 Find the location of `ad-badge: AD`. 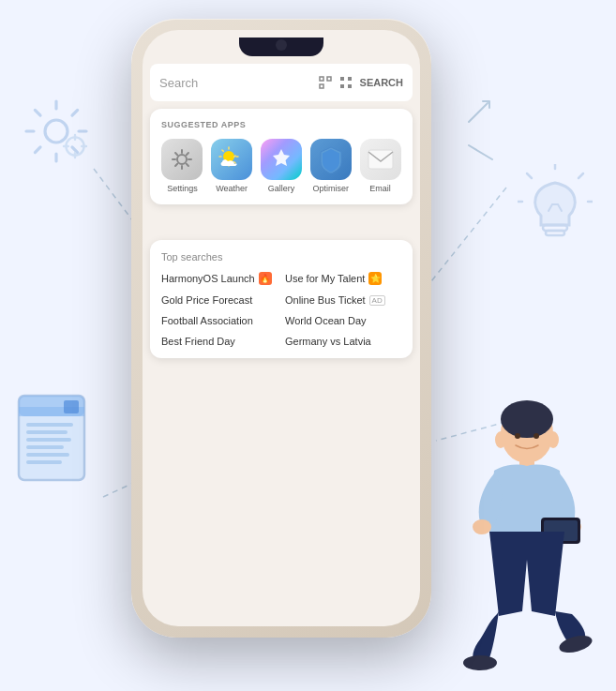

ad-badge: AD is located at coordinates (377, 300).